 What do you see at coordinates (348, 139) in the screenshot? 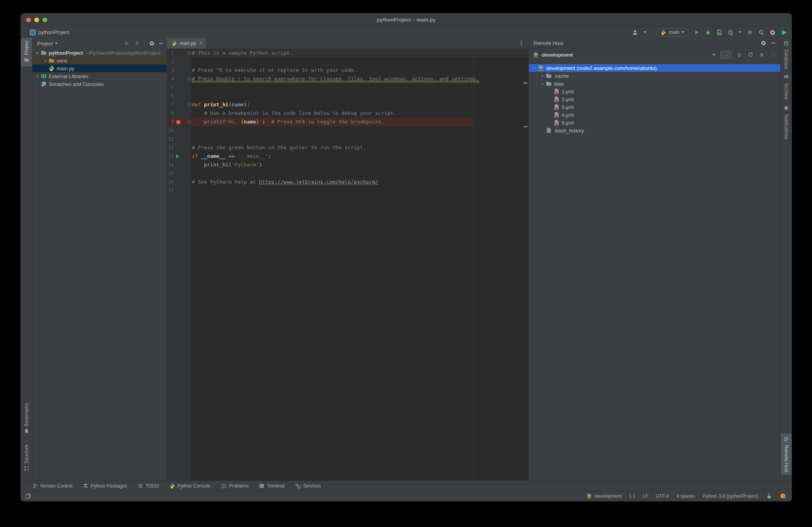
I see `code-line-11: 11` at bounding box center [348, 139].